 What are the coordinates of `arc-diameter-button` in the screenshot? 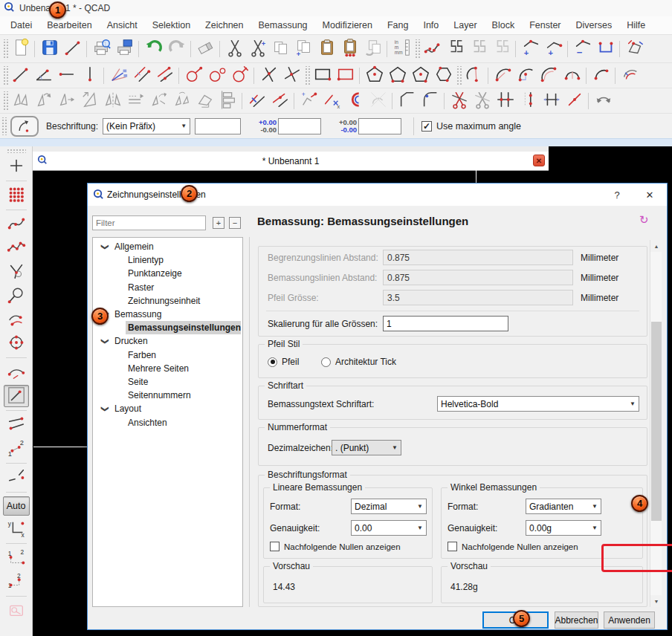 It's located at (572, 76).